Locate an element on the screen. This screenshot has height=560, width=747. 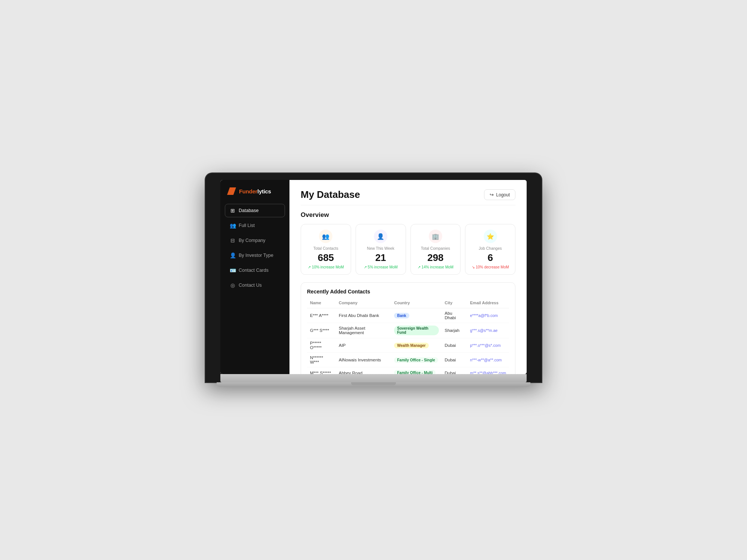
logo-suffix: lytics is located at coordinates (264, 191).